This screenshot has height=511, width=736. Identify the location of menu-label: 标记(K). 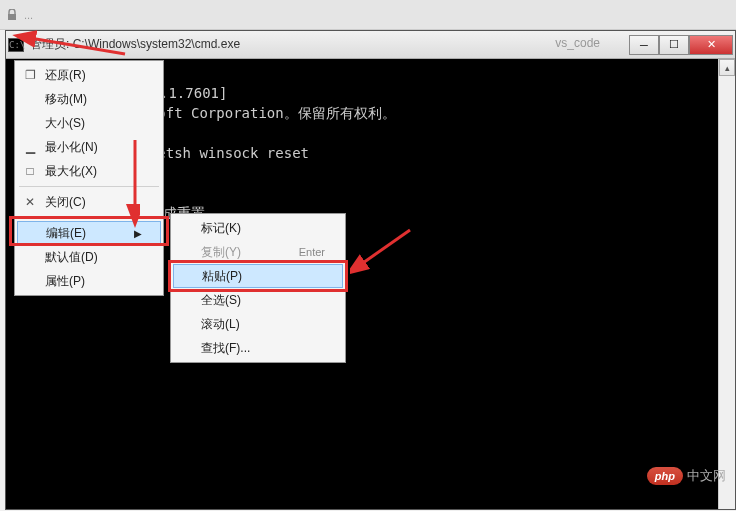
(221, 228).